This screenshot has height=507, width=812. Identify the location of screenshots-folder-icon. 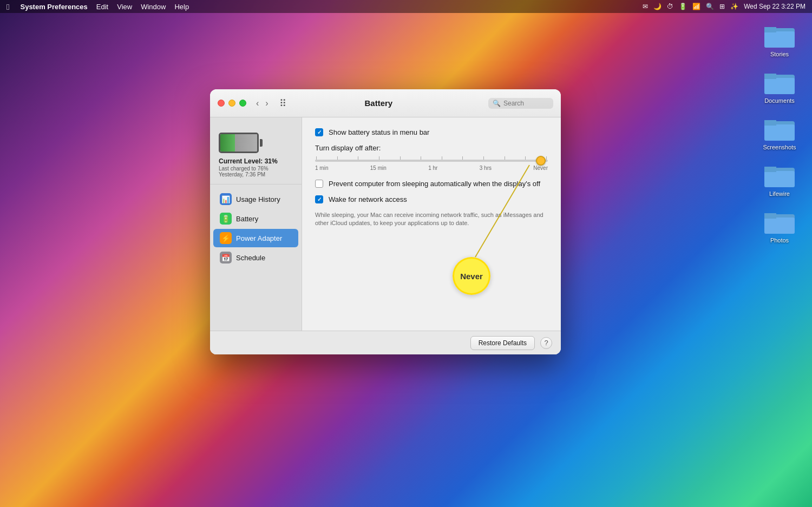
(780, 128).